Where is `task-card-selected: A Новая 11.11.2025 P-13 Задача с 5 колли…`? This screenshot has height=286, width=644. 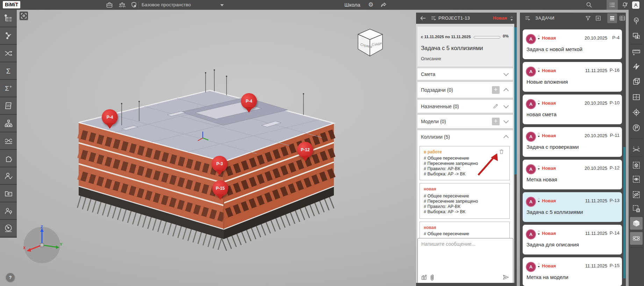 task-card-selected: A Новая 11.11.2025 P-13 Задача с 5 колли… is located at coordinates (572, 207).